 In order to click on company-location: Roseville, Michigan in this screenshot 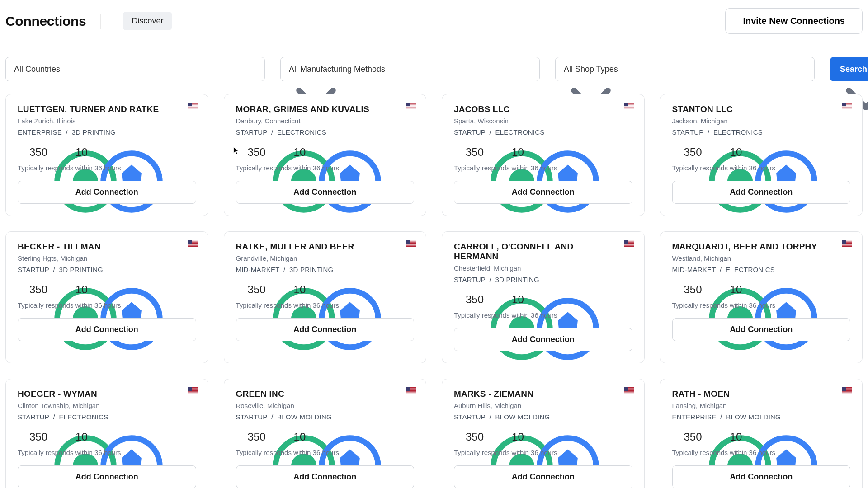, I will do `click(326, 406)`.